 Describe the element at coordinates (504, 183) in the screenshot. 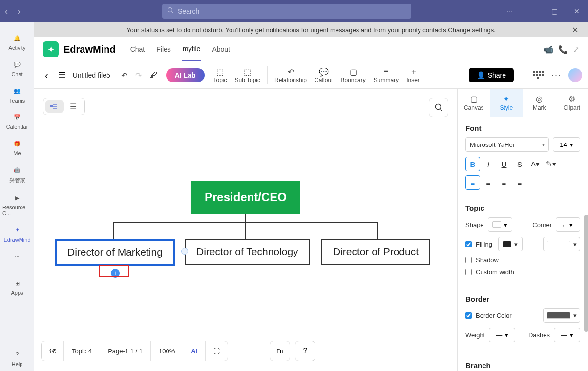

I see `align-right-button: ≡` at that location.